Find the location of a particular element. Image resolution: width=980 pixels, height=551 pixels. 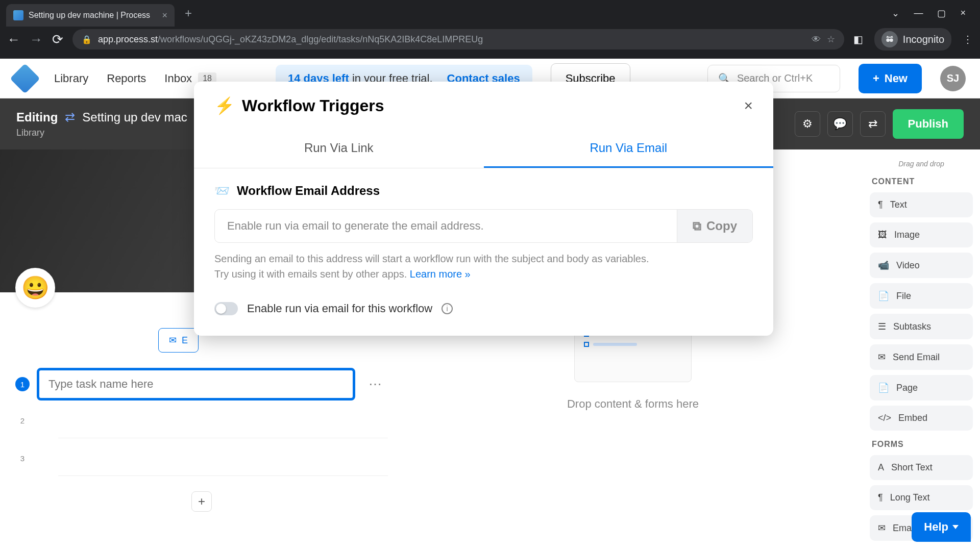

eye-off-icon: 👁 is located at coordinates (816, 40).